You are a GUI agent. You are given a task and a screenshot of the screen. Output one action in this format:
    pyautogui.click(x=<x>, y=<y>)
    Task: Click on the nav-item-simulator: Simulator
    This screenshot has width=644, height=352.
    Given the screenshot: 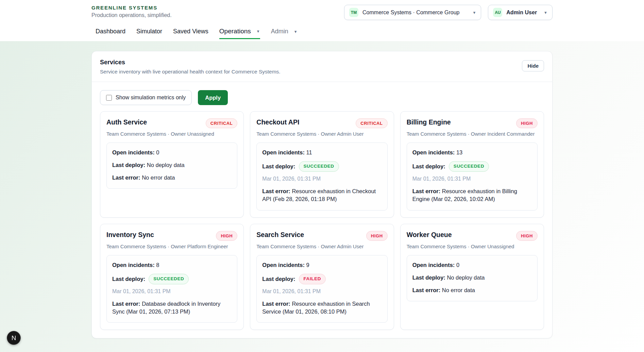 What is the action you would take?
    pyautogui.click(x=149, y=33)
    